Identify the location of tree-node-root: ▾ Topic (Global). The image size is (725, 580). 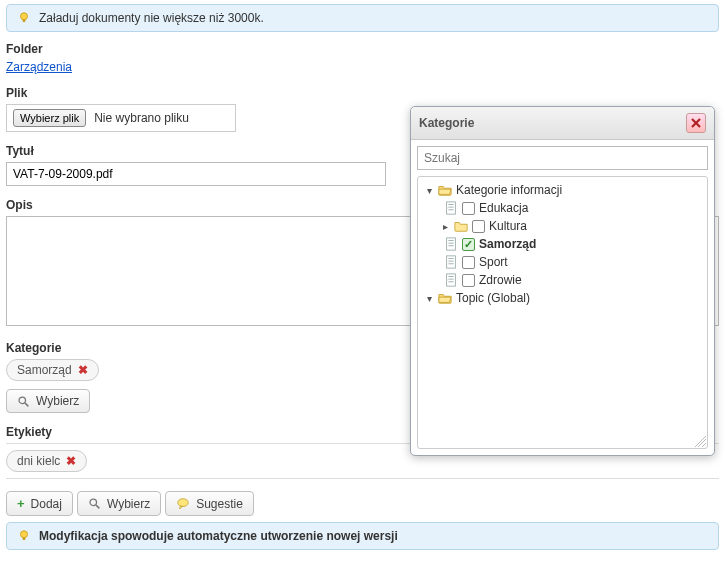
(562, 298).